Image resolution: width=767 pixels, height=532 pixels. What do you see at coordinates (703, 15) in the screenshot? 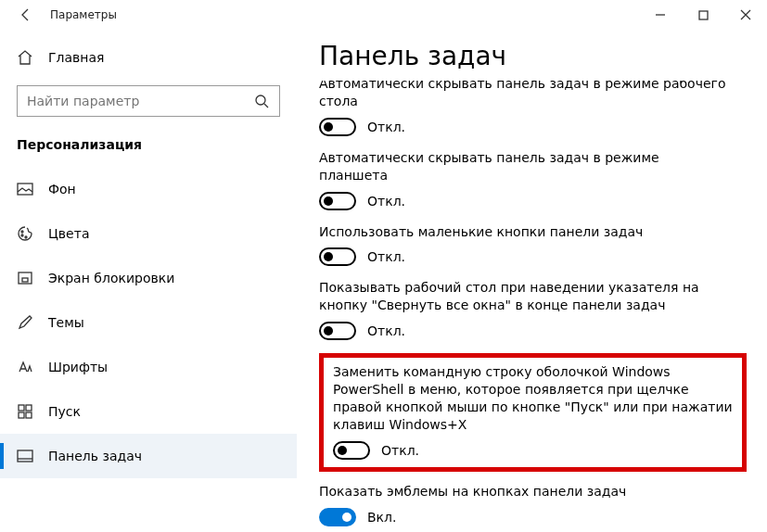
I see `maximize-button` at bounding box center [703, 15].